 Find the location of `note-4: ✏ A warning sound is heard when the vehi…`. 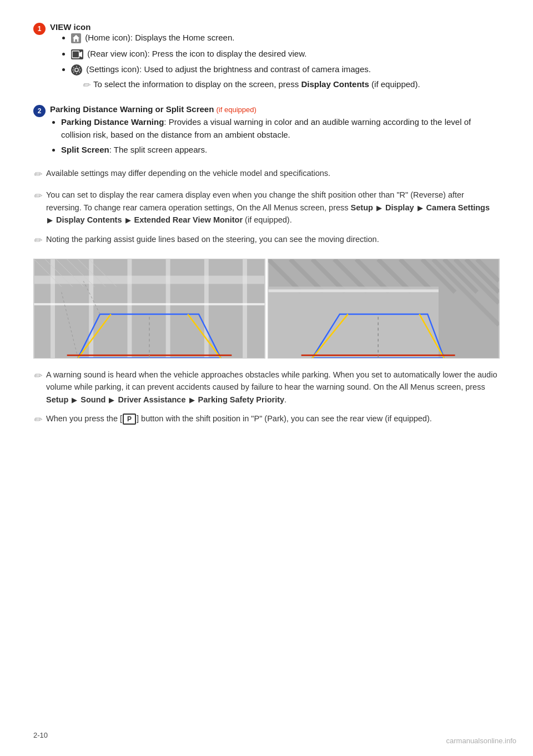

note-4: ✏ A warning sound is heard when the vehi… is located at coordinates (266, 387).